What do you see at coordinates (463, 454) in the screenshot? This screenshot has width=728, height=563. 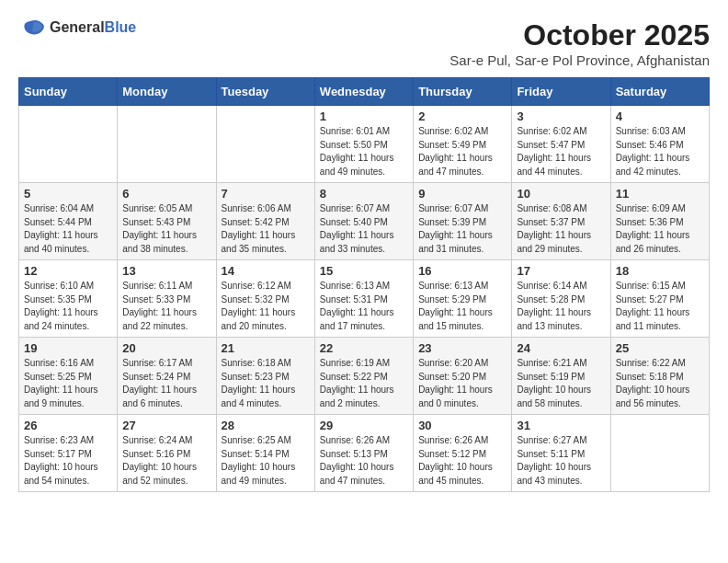 I see `calendar-cell: 30Sunrise: 6:26 AMSunset: 5:12 PMDayligh…` at bounding box center [463, 454].